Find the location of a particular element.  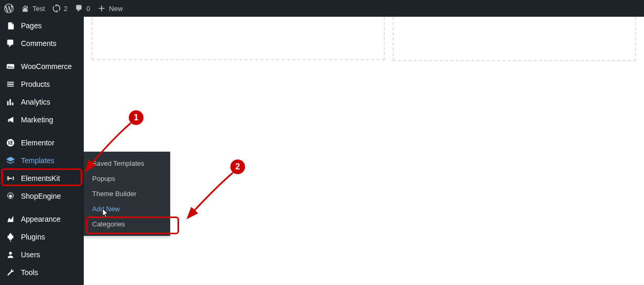

marketing-icon is located at coordinates (10, 120).